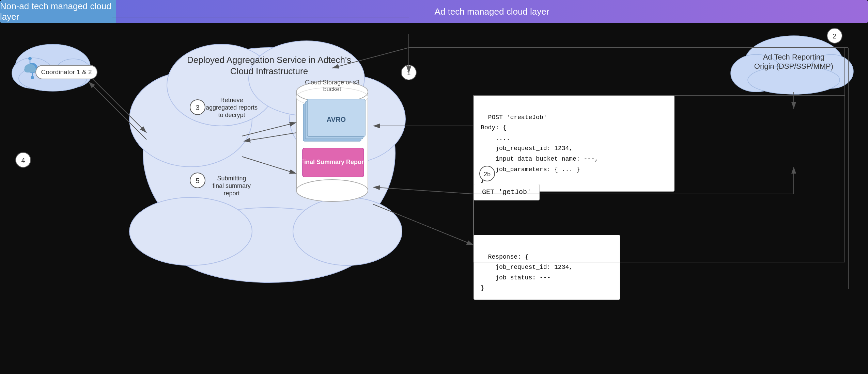 The height and width of the screenshot is (374, 868). What do you see at coordinates (507, 192) in the screenshot?
I see `get-job-box: GET 'getJob'` at bounding box center [507, 192].